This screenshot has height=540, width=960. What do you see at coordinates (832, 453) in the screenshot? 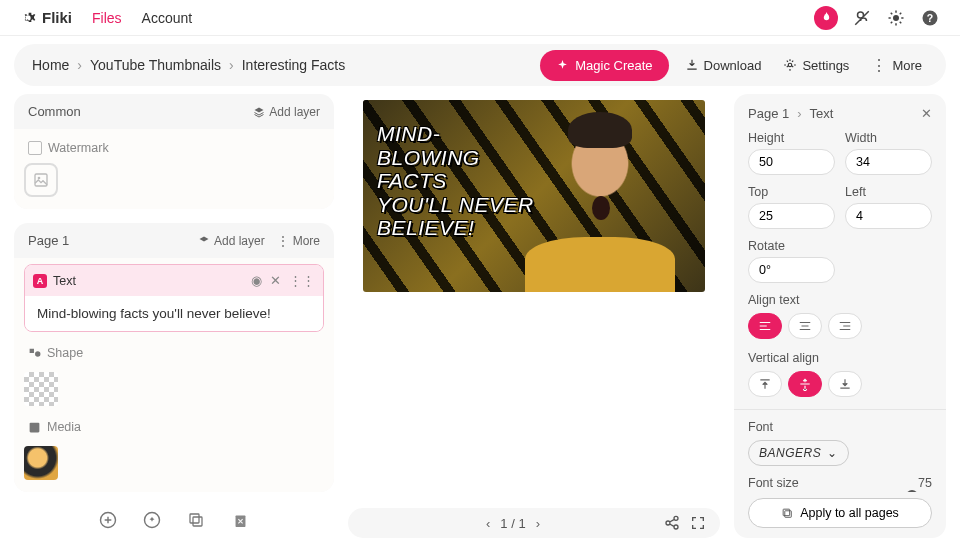
I see `chevron-down-icon: ⌄` at bounding box center [832, 453].